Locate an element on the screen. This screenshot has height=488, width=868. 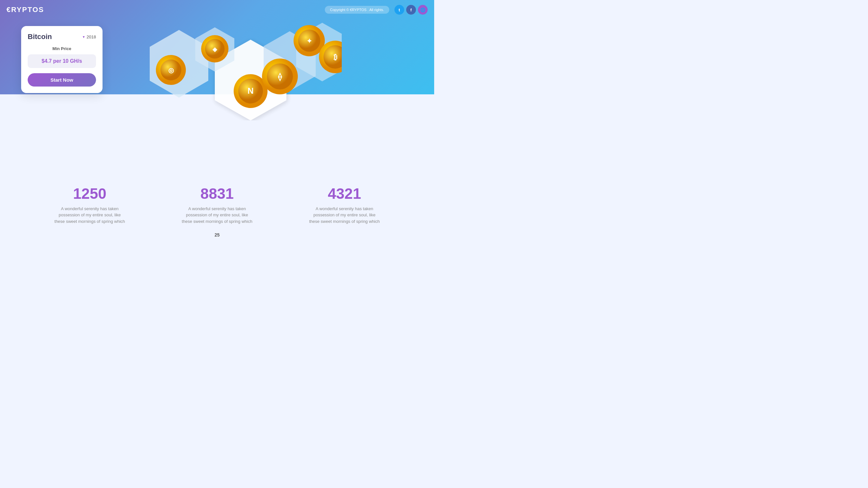
stat-desc-1: A wonderful serenity has taken possessio… is located at coordinates (90, 216).